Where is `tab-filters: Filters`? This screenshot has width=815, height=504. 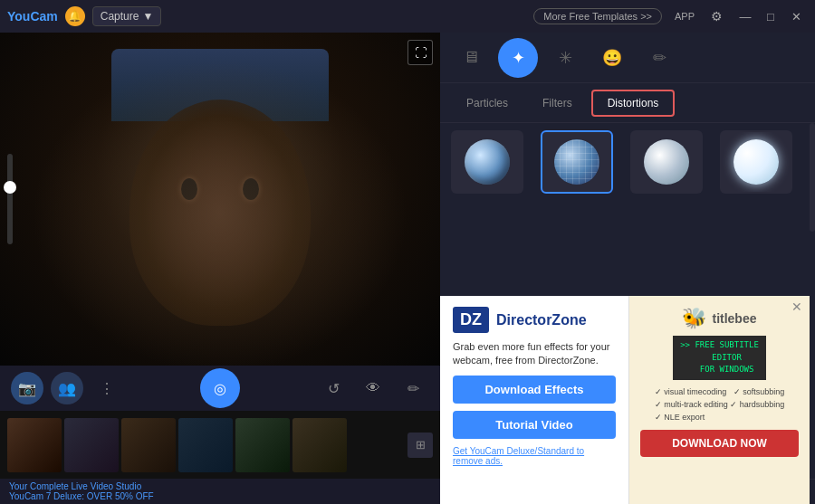
tab-filters: Filters is located at coordinates (558, 103).